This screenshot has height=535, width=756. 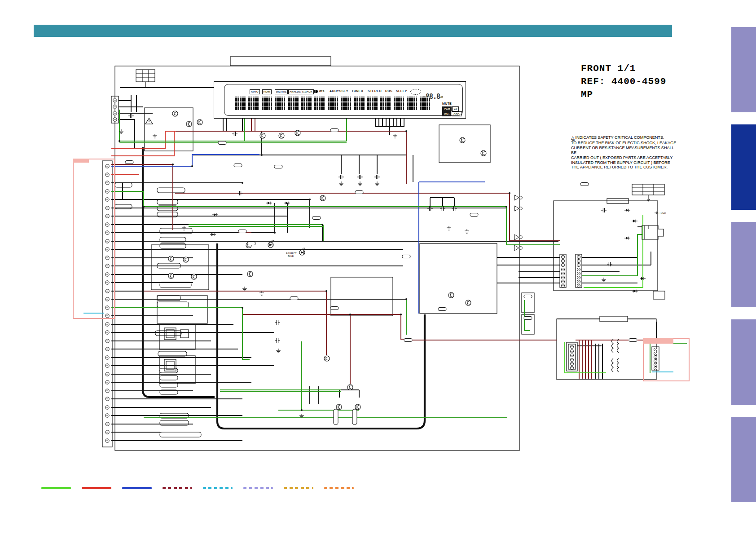 I want to click on highlight-box-right, so click(x=666, y=359).